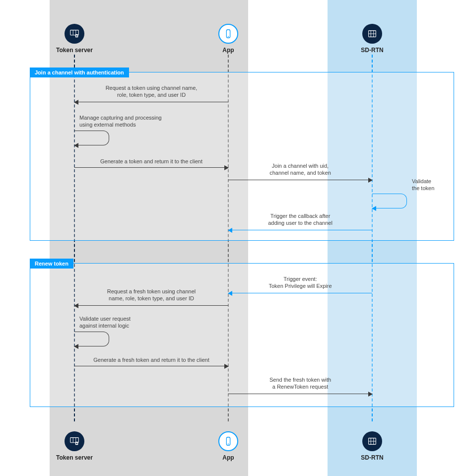 This screenshot has height=476, width=465. What do you see at coordinates (151, 360) in the screenshot?
I see `msg-generate-fresh-label: Generate a fresh token and return it to …` at bounding box center [151, 360].